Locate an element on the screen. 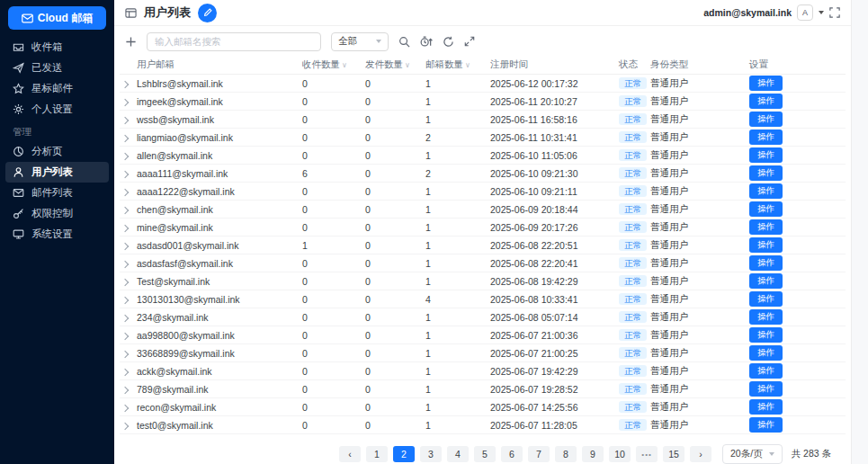 The height and width of the screenshot is (464, 868). table-row: allen@skymail.ink0012025-06-10 11:05:06正… is located at coordinates (482, 156).